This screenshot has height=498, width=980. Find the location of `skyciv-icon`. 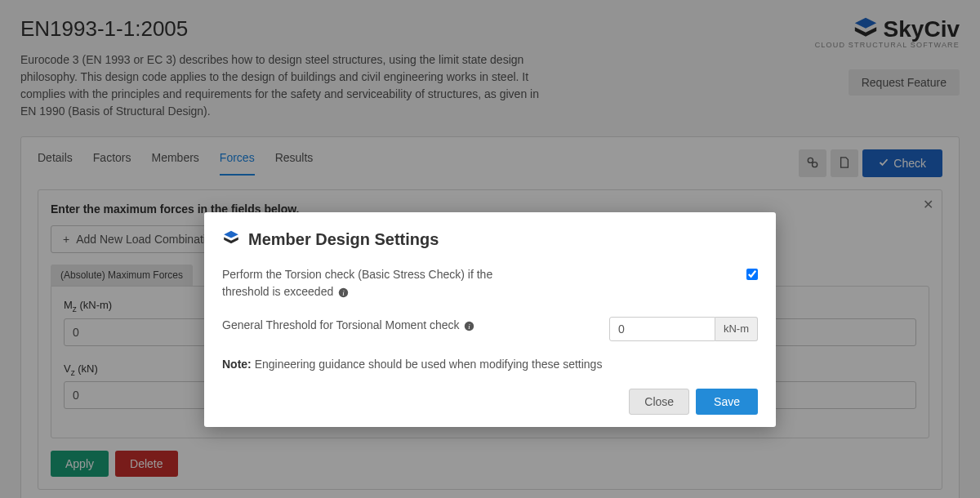

skyciv-icon is located at coordinates (231, 239).